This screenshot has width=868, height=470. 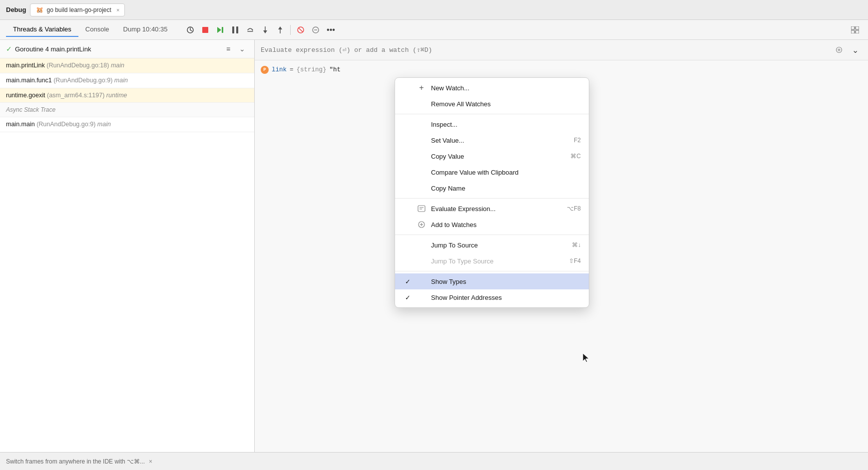 I want to click on set-value-shortcut: F2, so click(x=577, y=140).